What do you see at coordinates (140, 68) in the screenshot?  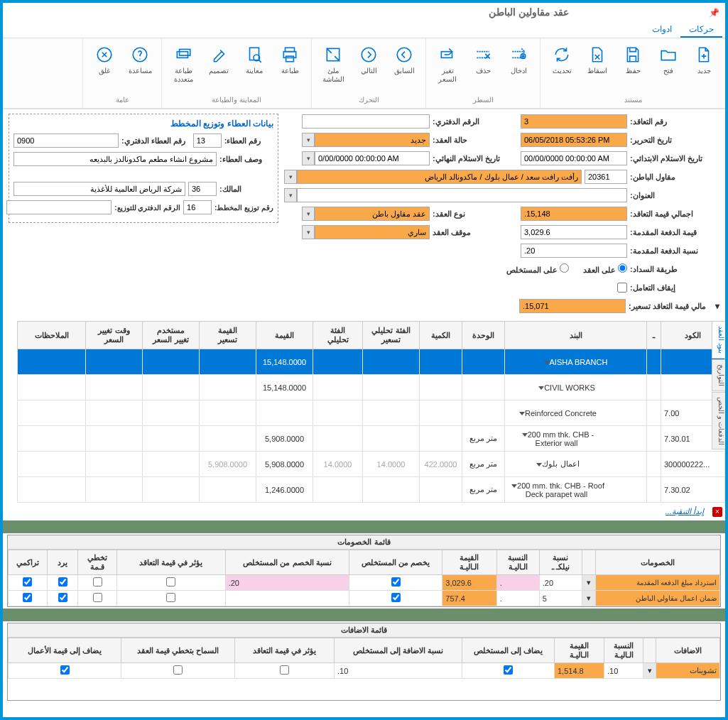 I see `help-button: مساعدة` at bounding box center [140, 68].